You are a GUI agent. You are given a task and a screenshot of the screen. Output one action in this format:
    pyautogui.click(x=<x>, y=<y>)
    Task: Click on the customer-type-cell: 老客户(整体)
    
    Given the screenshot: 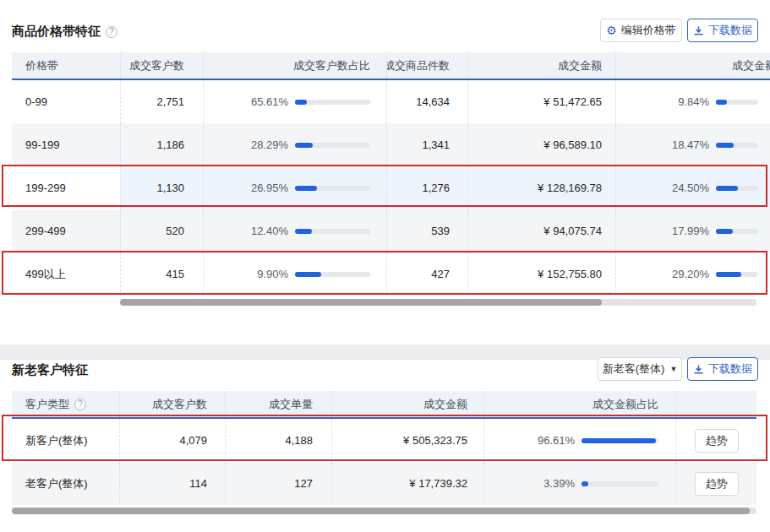 What is the action you would take?
    pyautogui.click(x=66, y=483)
    